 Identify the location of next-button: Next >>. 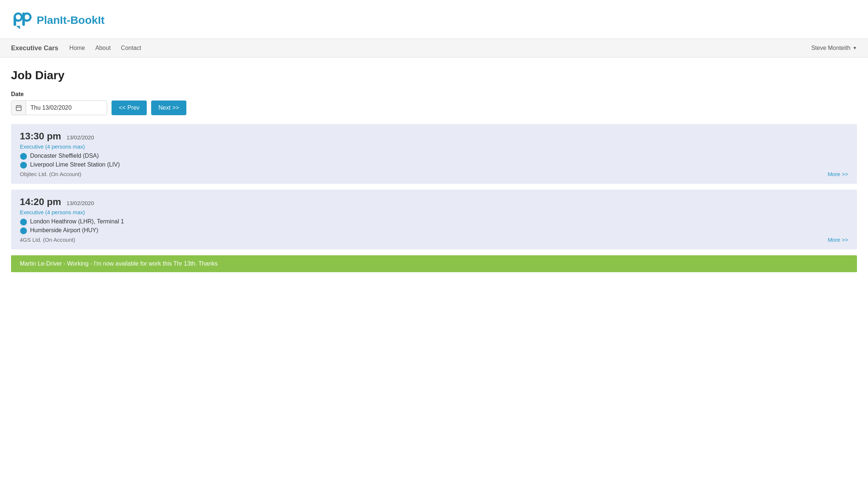
(169, 108).